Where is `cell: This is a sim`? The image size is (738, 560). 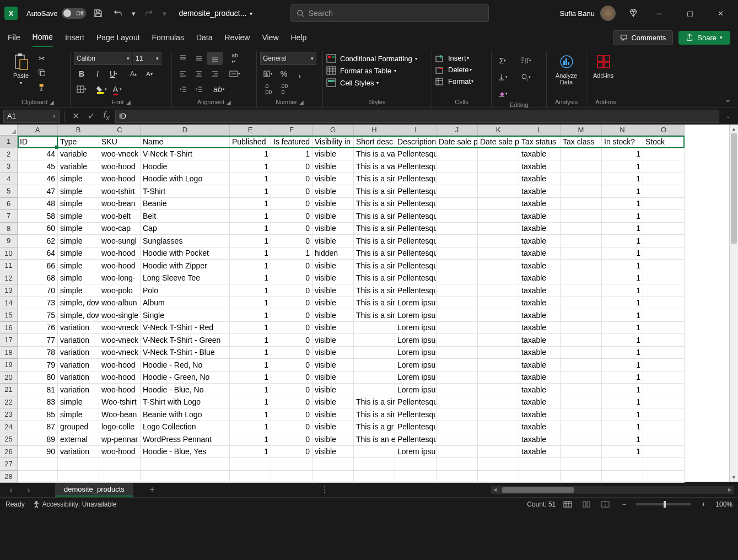
cell: This is a sim is located at coordinates (375, 180).